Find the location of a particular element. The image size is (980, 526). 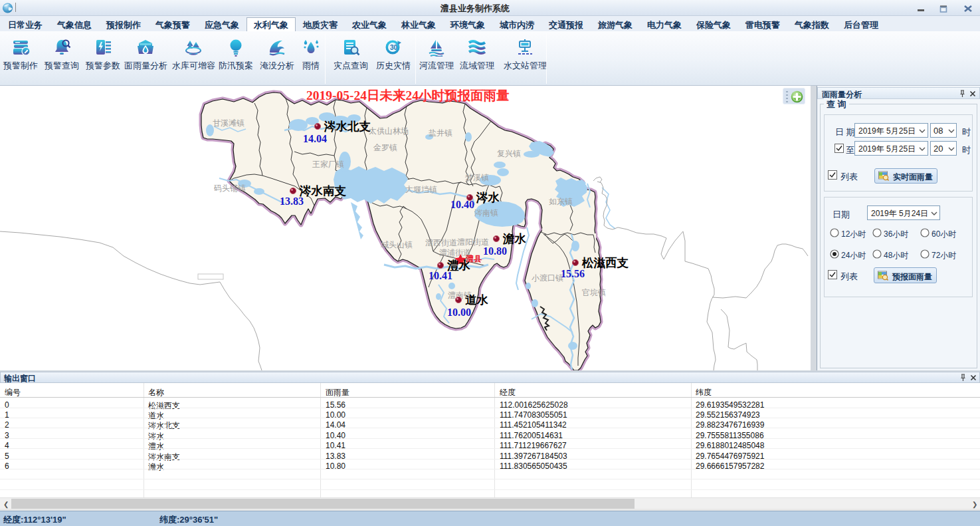

svg-text: 涔水北支 is located at coordinates (347, 126).